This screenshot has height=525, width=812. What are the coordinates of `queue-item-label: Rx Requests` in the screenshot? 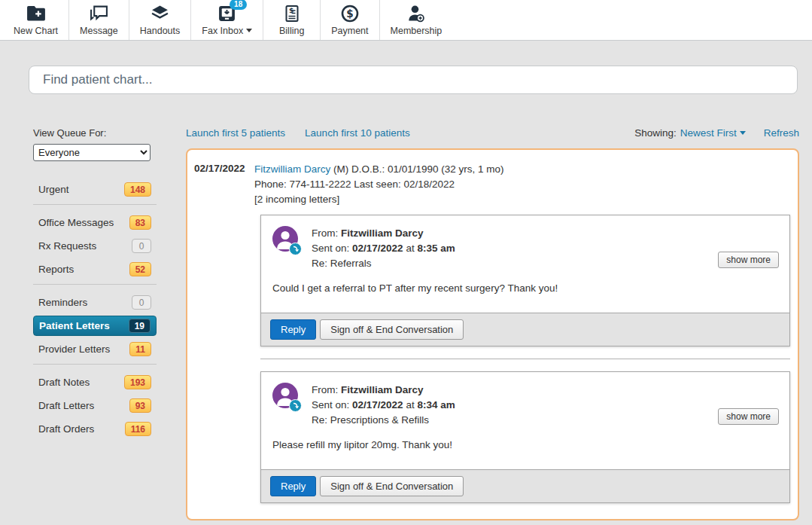 It's located at (68, 246).